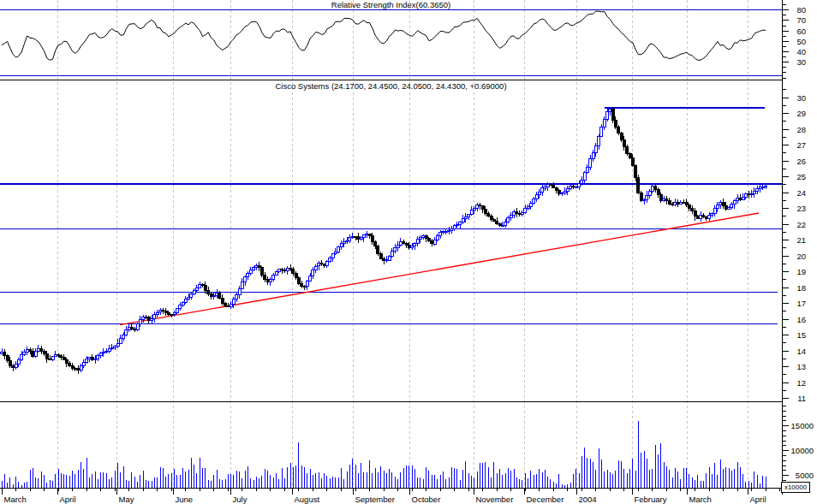 The height and width of the screenshot is (504, 817). Describe the element at coordinates (805, 476) in the screenshot. I see `volume-axis-label: 5000` at that location.